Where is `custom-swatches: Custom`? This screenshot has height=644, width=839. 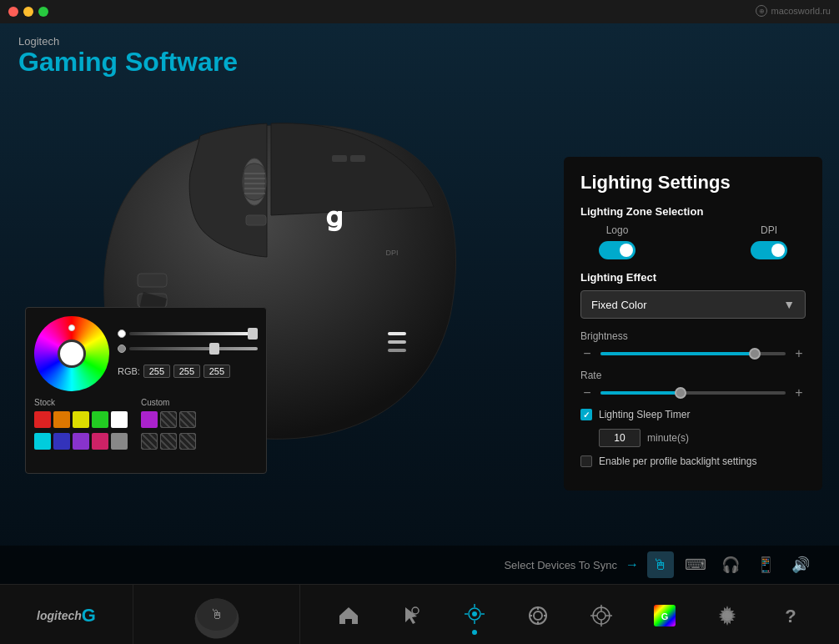 custom-swatches: Custom is located at coordinates (168, 424).